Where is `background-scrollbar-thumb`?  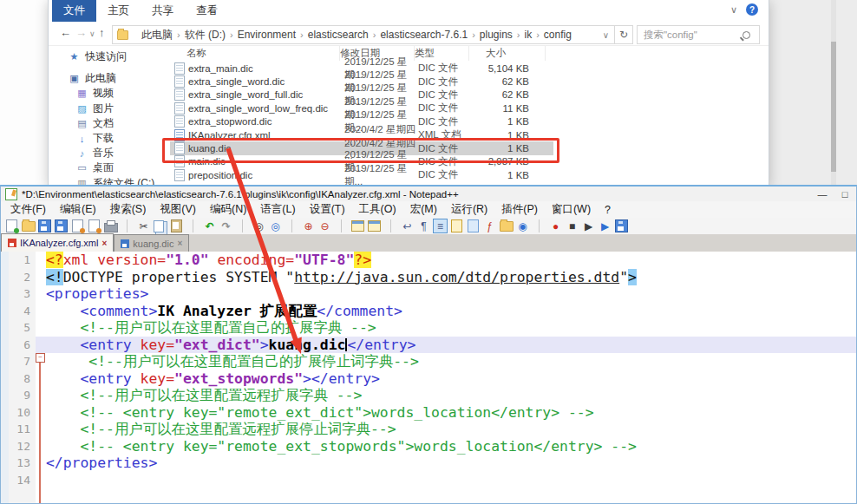
background-scrollbar-thumb is located at coordinates (834, 107).